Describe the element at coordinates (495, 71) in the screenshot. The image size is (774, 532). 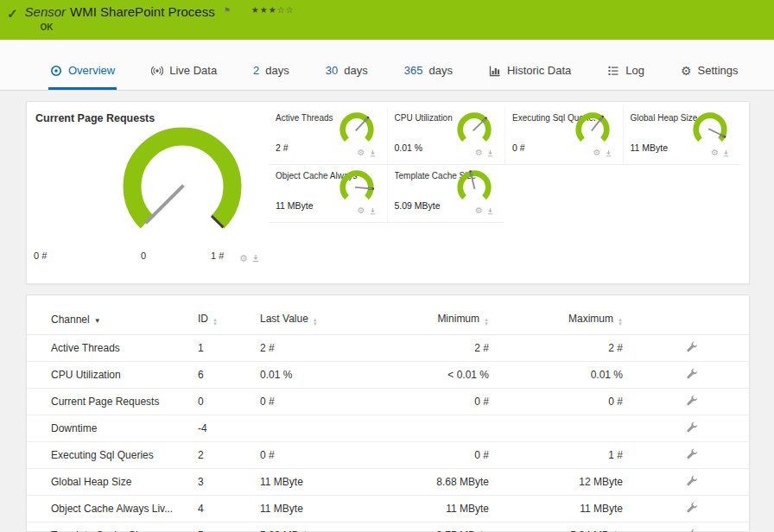
I see `bar-chart-icon` at that location.